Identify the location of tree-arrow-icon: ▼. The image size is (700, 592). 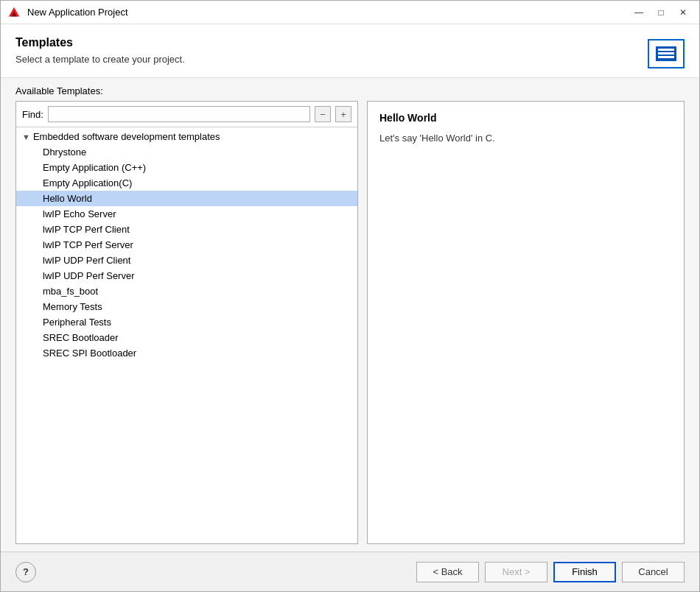
(27, 137).